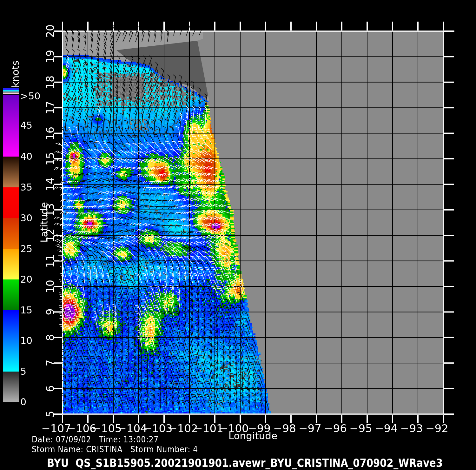 This screenshot has height=470, width=476. Describe the element at coordinates (26, 218) in the screenshot. I see `colorbar-tick-label: 30` at that location.